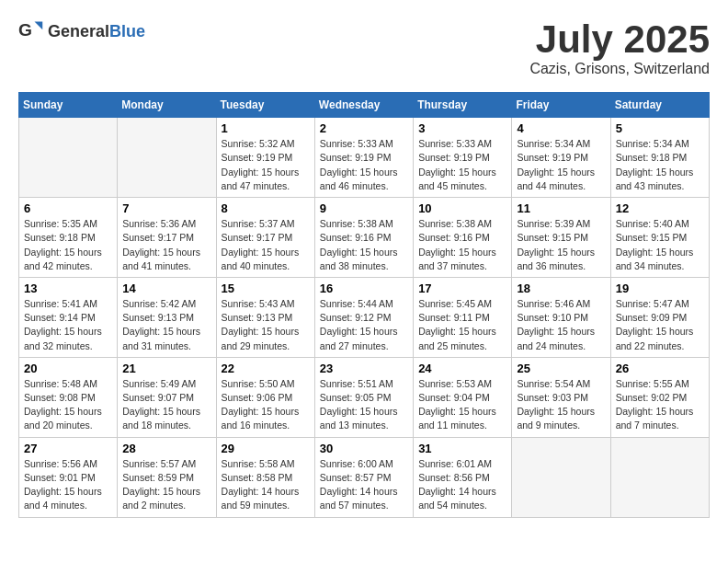  I want to click on svg-text: G, so click(26, 29).